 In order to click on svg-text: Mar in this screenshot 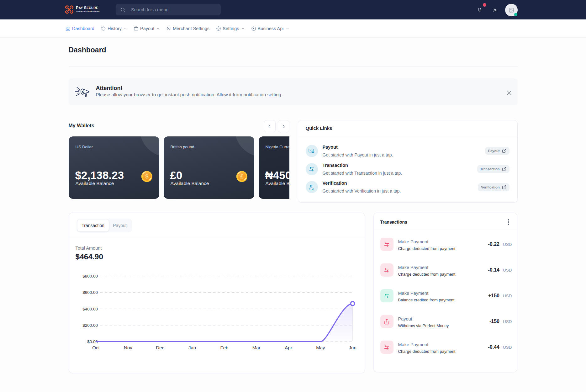, I will do `click(256, 347)`.